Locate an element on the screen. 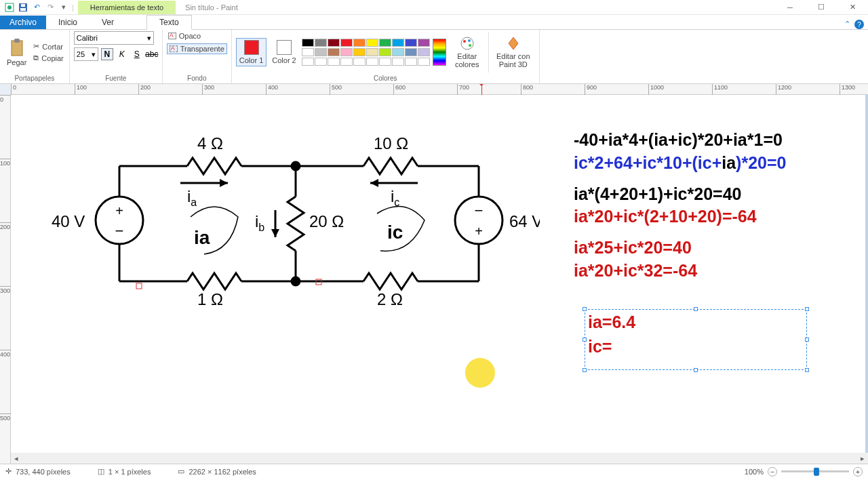 This screenshot has height=488, width=868. ruler-tick: 1100 is located at coordinates (720, 89).